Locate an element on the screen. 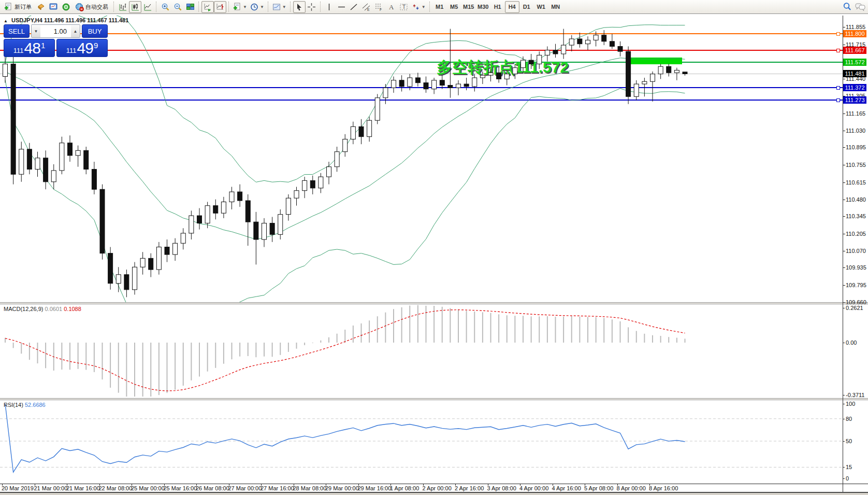 The width and height of the screenshot is (868, 495). chat-icon is located at coordinates (860, 7).